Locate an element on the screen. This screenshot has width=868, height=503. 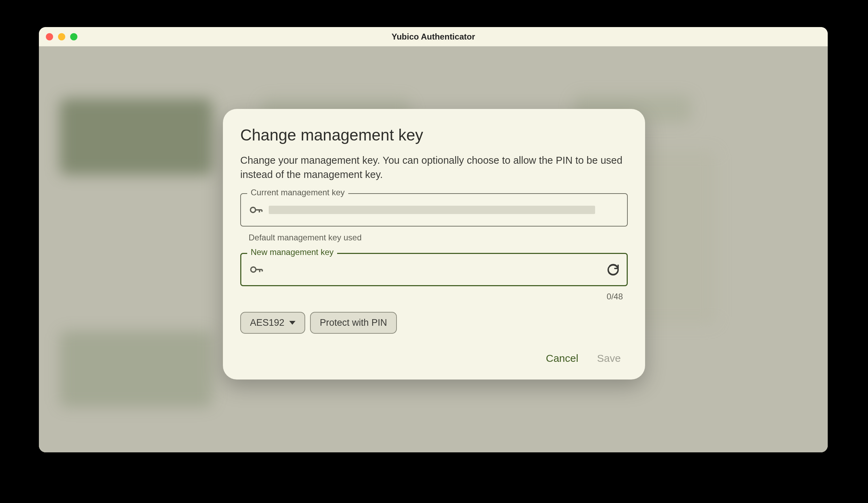
new-key-field-wrap: New management key is located at coordinates (434, 270).